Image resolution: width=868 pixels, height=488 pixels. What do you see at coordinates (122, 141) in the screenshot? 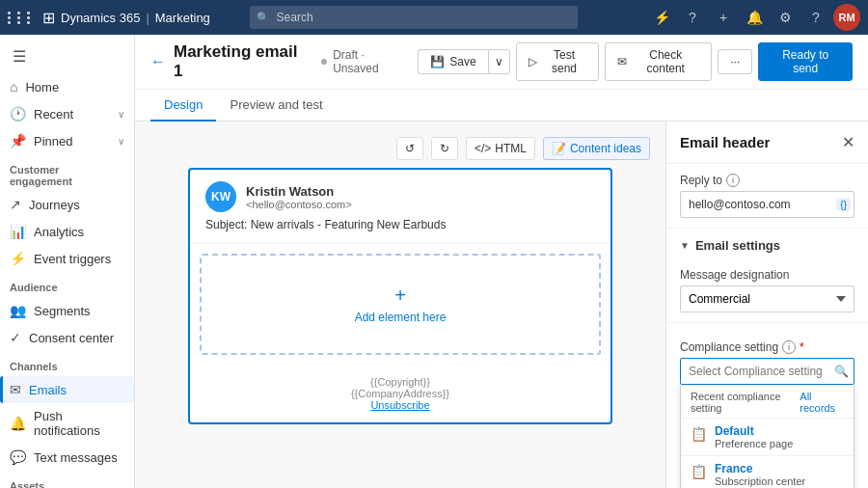
I see `pinned-arrow-icon: ∨` at bounding box center [122, 141].